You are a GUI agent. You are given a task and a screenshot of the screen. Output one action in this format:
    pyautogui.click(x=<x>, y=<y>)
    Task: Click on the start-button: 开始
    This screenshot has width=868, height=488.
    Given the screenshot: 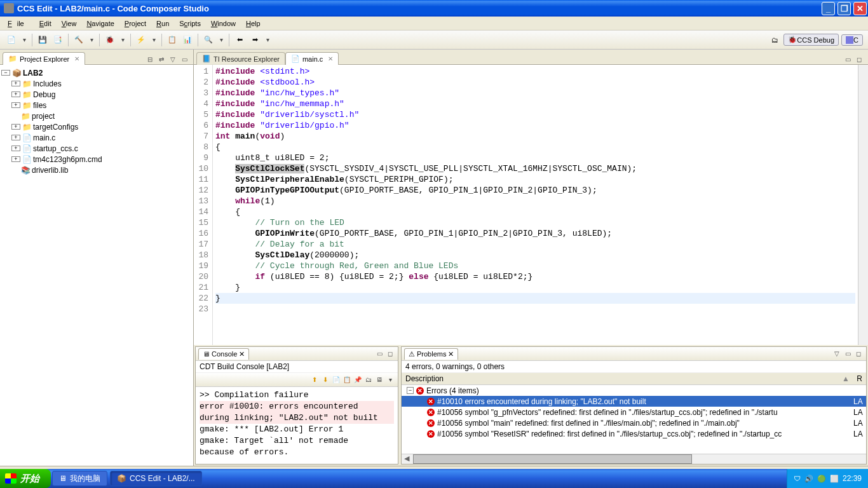 What is the action you would take?
    pyautogui.click(x=25, y=478)
    